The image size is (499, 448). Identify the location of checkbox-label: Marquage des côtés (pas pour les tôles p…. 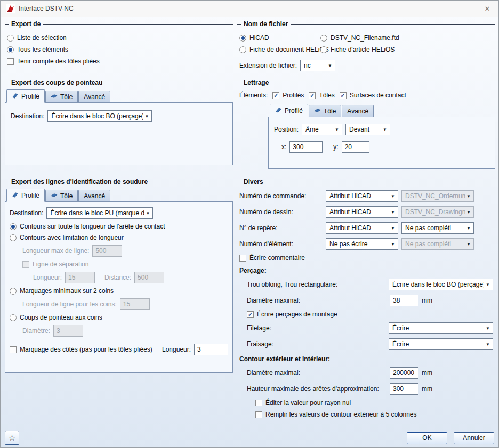
(86, 349).